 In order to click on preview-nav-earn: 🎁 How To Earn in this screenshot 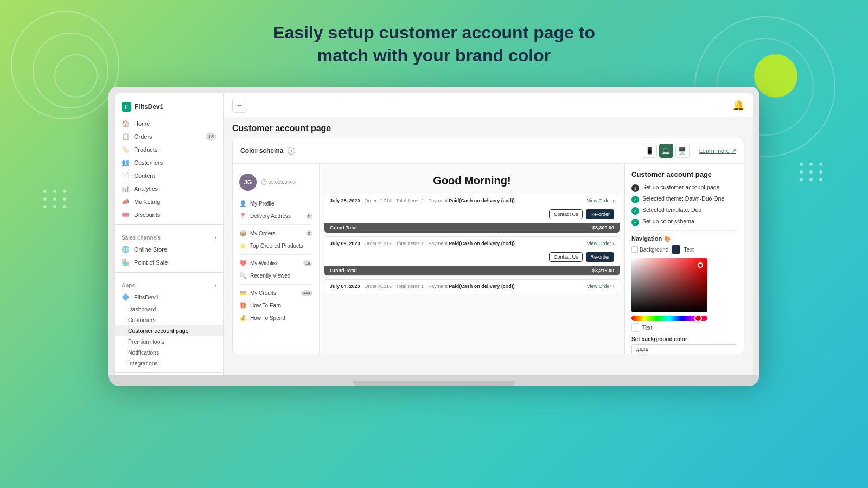, I will do `click(276, 306)`.